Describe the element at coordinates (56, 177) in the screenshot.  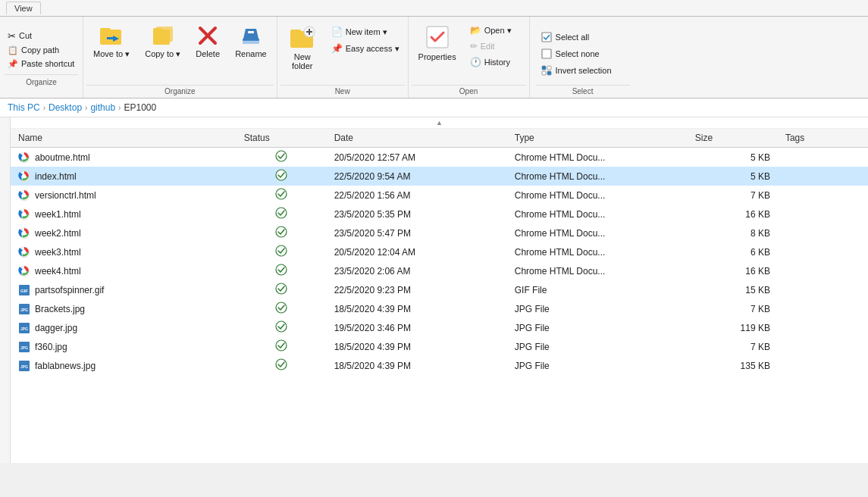
I see `file-name: index.html` at that location.